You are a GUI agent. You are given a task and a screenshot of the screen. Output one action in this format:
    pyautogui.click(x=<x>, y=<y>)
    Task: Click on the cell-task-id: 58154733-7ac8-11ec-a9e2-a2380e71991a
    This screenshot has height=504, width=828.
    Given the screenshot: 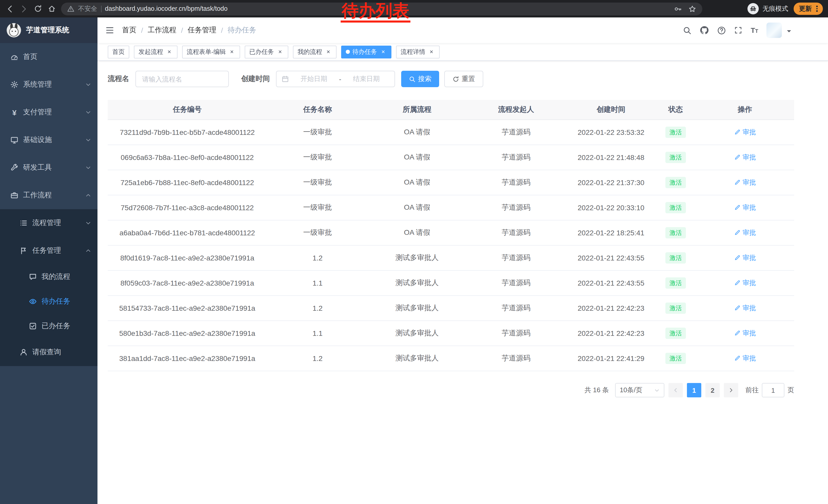 What is the action you would take?
    pyautogui.click(x=188, y=308)
    